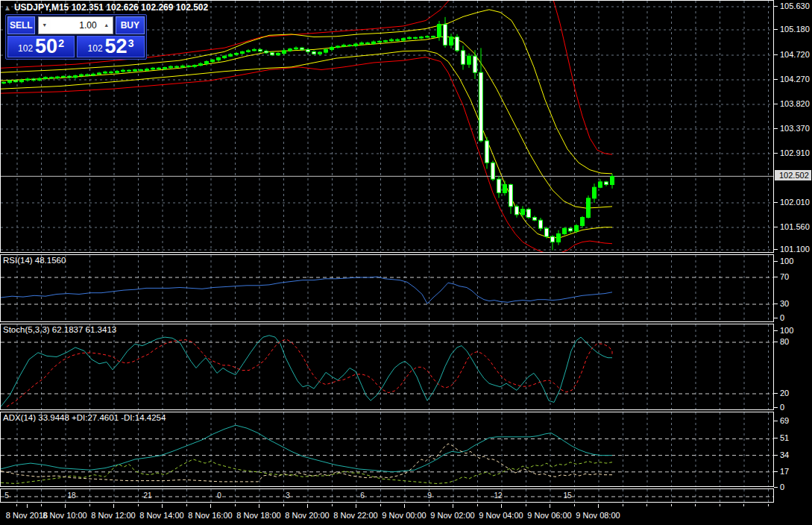  I want to click on sell-button: SELL, so click(21, 25).